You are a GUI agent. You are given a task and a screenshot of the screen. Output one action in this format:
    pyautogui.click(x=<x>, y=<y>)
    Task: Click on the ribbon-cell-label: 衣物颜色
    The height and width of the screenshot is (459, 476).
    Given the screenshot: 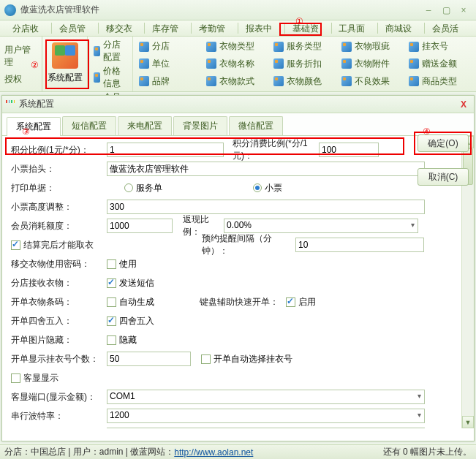 What is the action you would take?
    pyautogui.click(x=304, y=82)
    